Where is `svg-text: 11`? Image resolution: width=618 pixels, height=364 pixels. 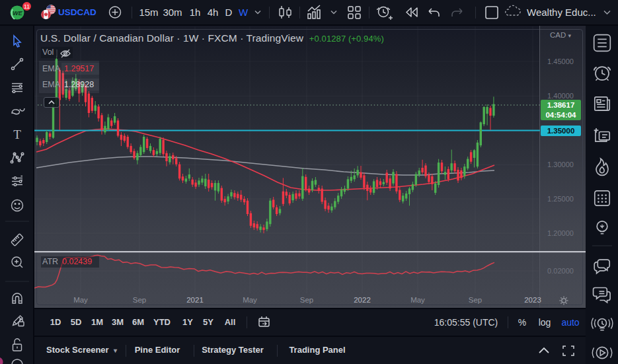
svg-text: 11 is located at coordinates (26, 7).